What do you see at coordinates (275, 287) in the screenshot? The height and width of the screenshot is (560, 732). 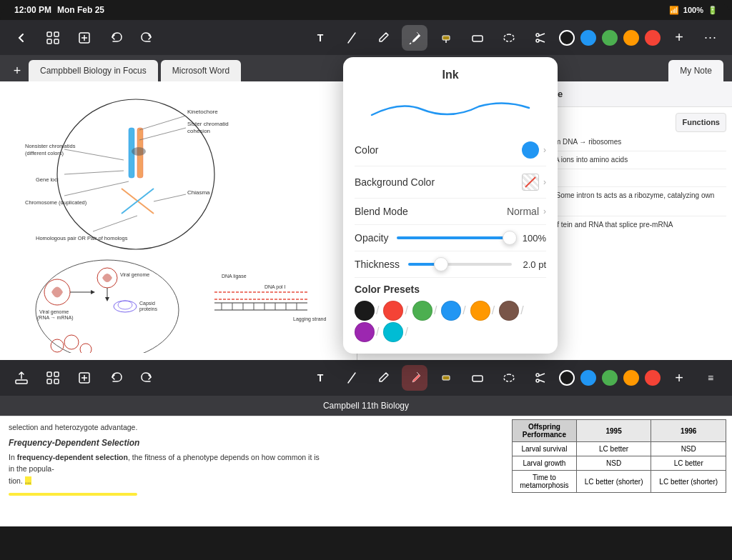 I see `svg-text: DNA pol I` at bounding box center [275, 287].